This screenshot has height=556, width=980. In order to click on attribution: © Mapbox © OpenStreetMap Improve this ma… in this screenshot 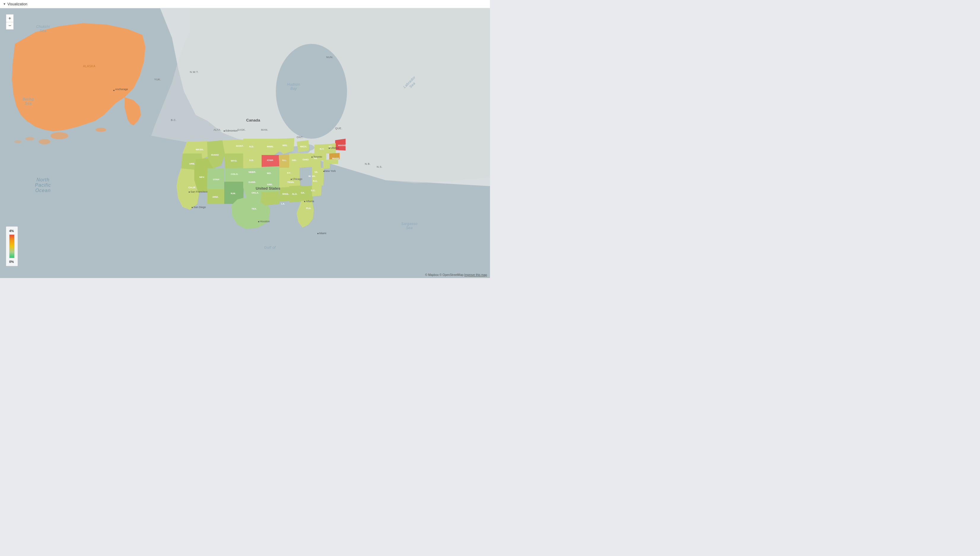, I will do `click(456, 275)`.